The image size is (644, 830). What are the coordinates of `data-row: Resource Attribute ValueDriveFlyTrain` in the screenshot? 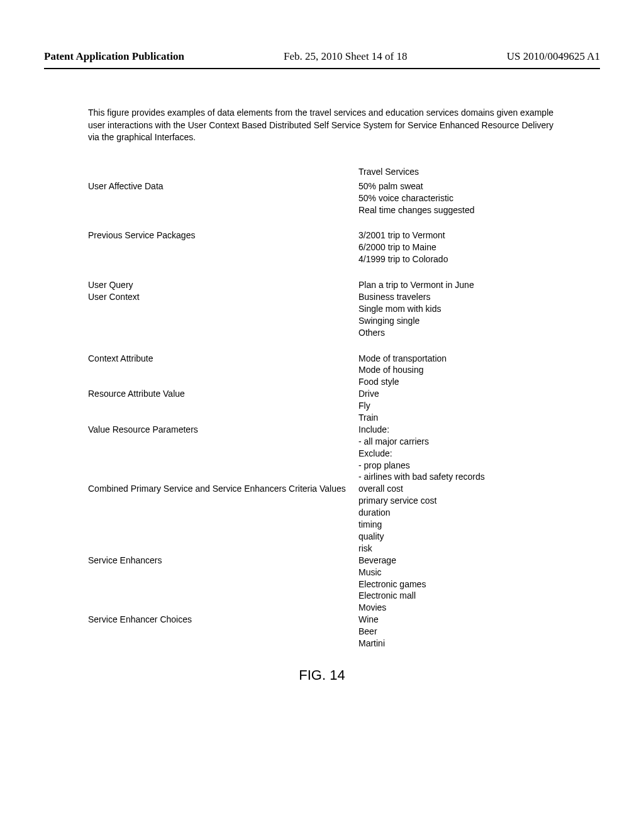 It's located at (344, 406).